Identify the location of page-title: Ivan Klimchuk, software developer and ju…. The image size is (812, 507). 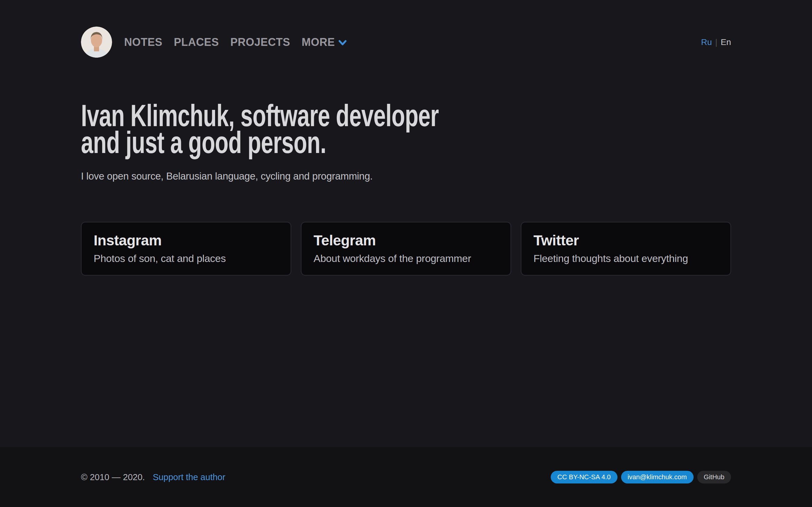
(406, 129).